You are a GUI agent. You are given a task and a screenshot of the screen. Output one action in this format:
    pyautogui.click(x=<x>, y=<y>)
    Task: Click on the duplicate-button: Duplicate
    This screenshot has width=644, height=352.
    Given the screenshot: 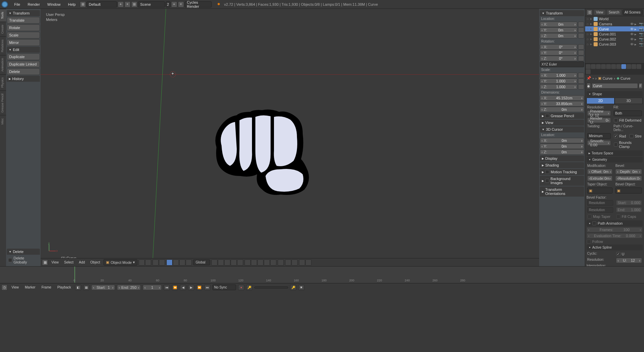 What is the action you would take?
    pyautogui.click(x=23, y=57)
    